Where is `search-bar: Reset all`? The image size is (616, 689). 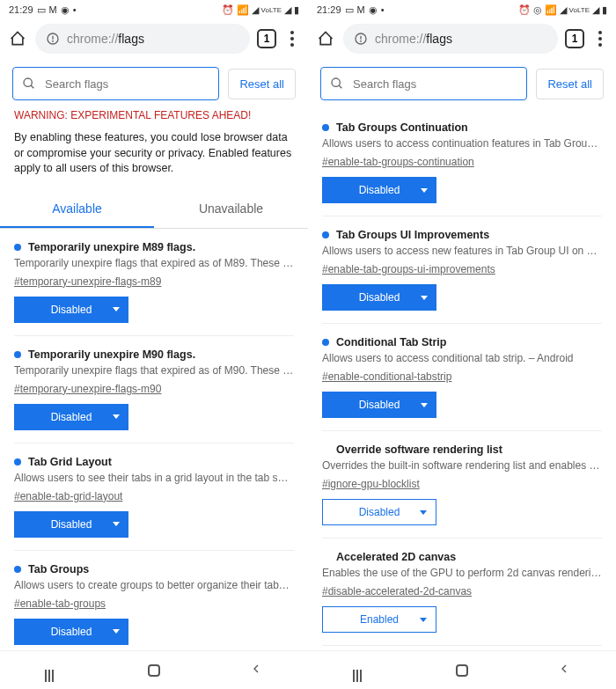
search-bar: Reset all is located at coordinates (462, 84).